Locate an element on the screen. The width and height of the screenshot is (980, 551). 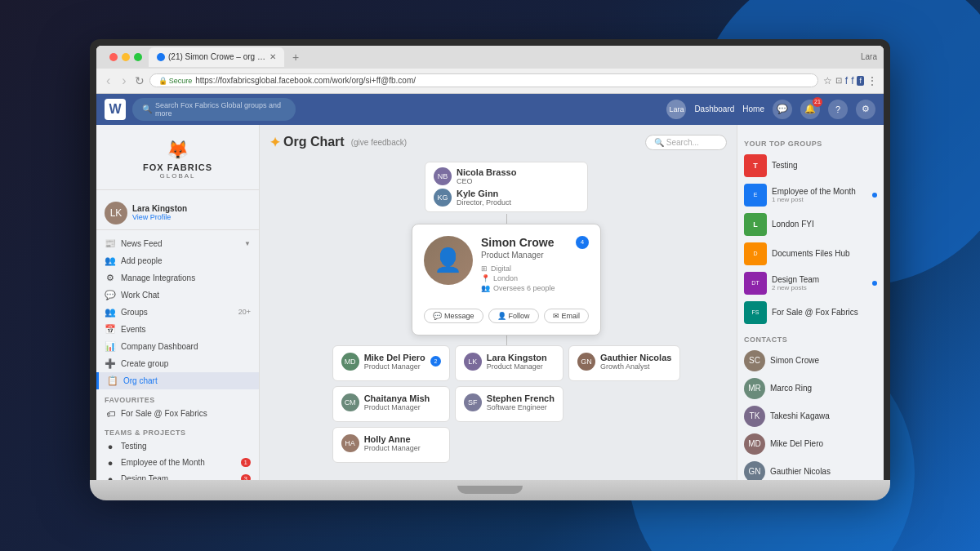
child-node-stephen-header: SF Stephen French Software Engineer is located at coordinates (510, 402).